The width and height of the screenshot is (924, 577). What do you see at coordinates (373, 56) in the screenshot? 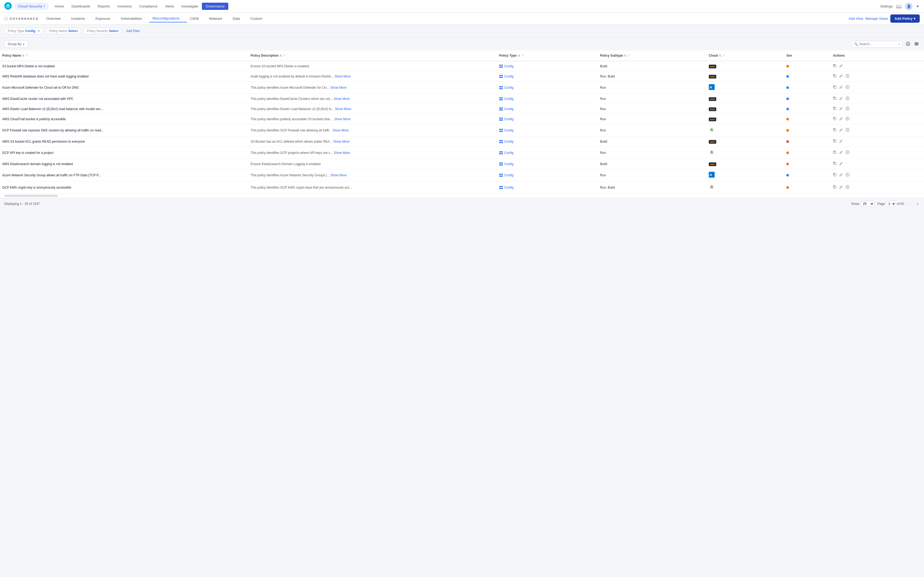
I see `col-policy-desc: Policy Description ⇅ ⠿` at bounding box center [373, 56].